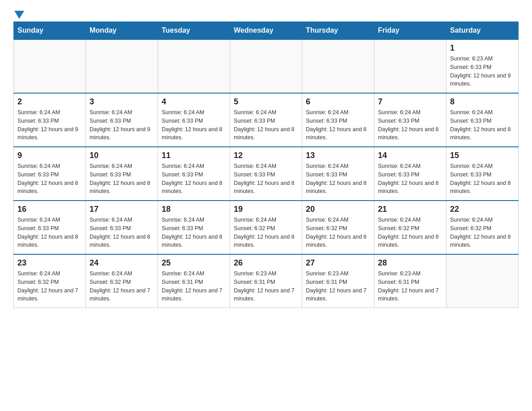  Describe the element at coordinates (194, 210) in the screenshot. I see `day-number: 18` at that location.